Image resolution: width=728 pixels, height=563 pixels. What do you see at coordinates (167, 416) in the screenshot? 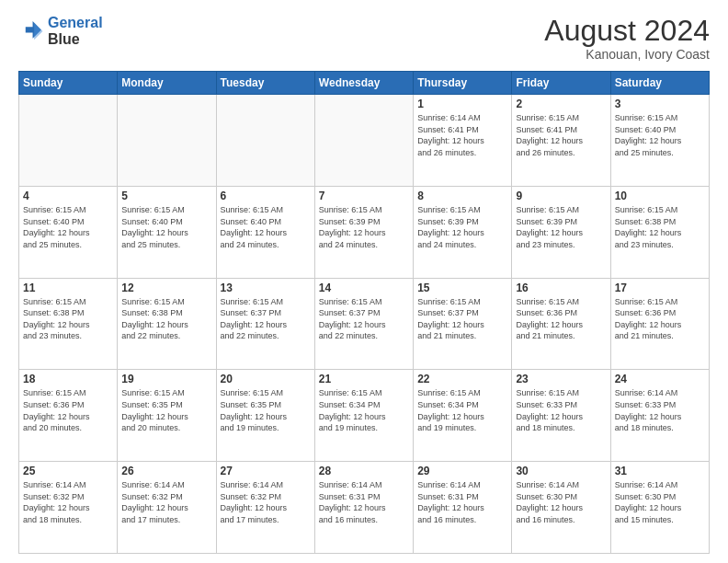
I see `calendar-cell: 19Sunrise: 6:15 AM Sunset: 6:35 PM Dayli…` at bounding box center [167, 416].